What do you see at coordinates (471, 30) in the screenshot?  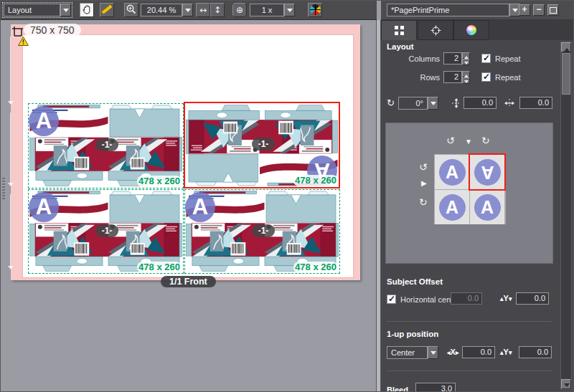 I see `tab-color` at bounding box center [471, 30].